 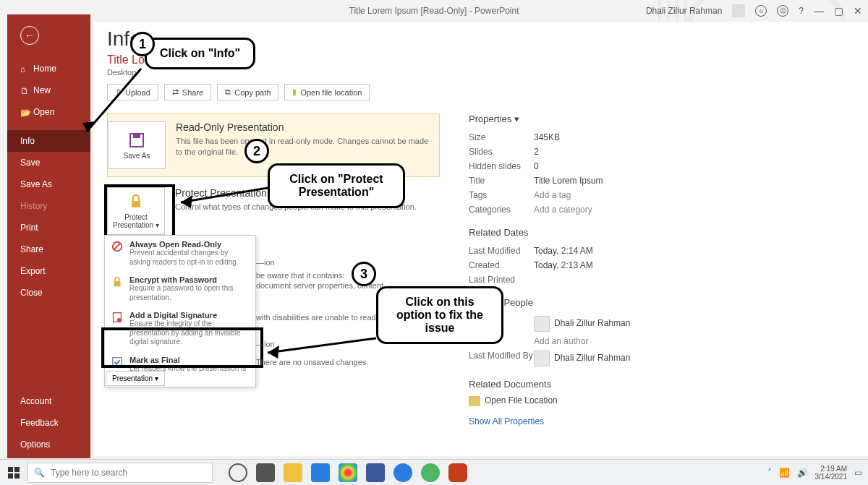 What do you see at coordinates (561, 341) in the screenshot?
I see `add-author: Add an author` at bounding box center [561, 341].